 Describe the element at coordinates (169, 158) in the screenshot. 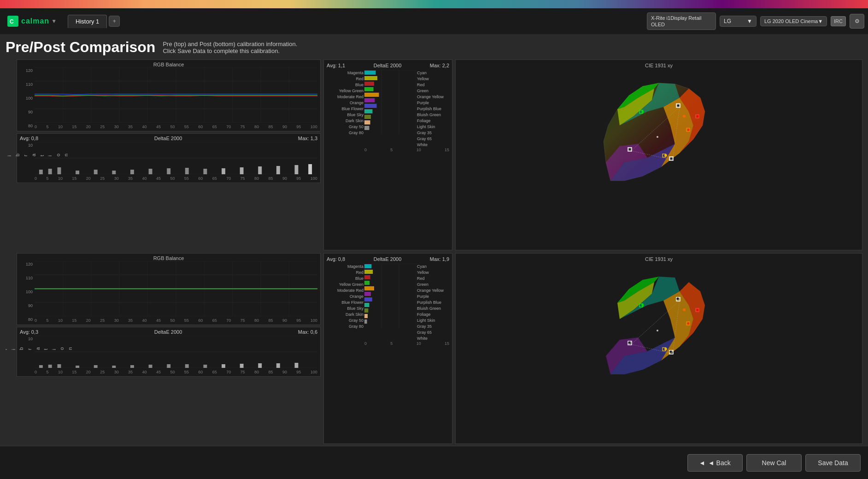

I see `pre-deltae-chart: Avg: 0,8 DeltaE 2000 Max: 1,3 10` at that location.